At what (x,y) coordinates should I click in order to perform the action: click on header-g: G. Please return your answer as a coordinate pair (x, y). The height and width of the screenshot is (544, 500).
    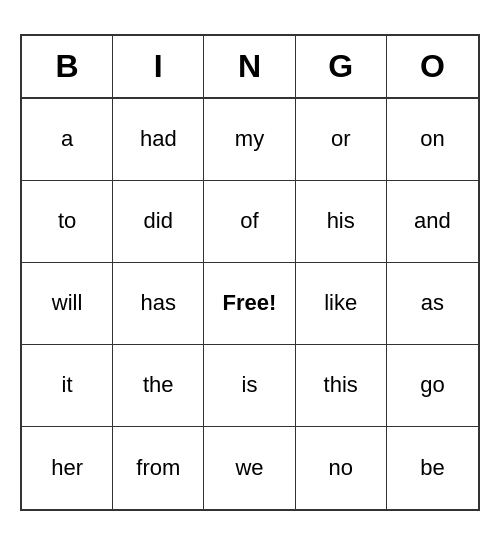
    Looking at the image, I should click on (342, 66).